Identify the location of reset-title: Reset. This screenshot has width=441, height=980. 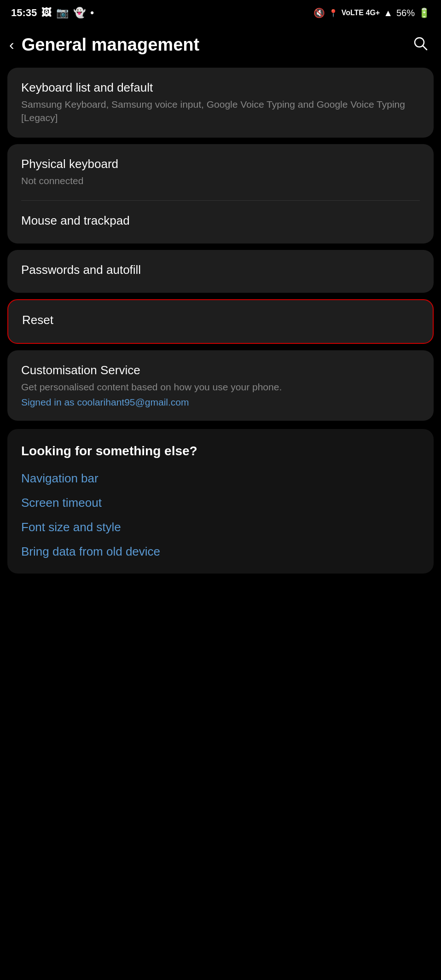
(220, 320).